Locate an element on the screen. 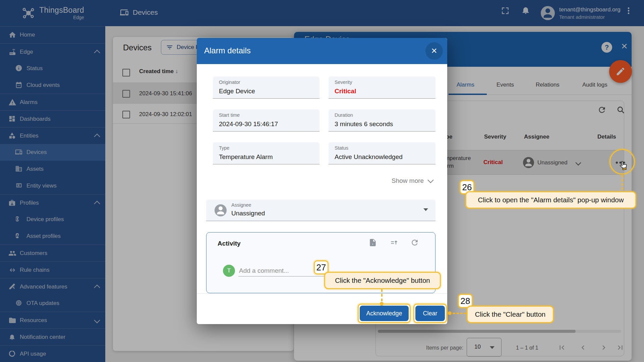 This screenshot has width=644, height=362. annotation-callout-26: Click to open the "Alarm details" pop-up… is located at coordinates (551, 200).